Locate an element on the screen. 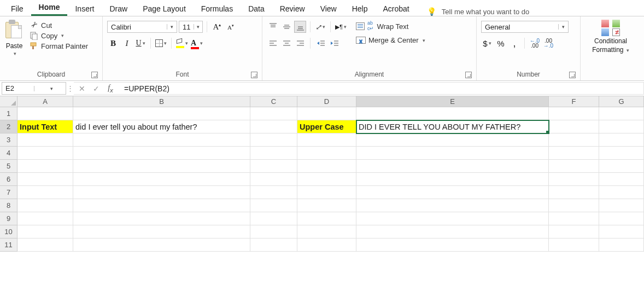 The height and width of the screenshot is (285, 644). cell-D4 is located at coordinates (327, 153).